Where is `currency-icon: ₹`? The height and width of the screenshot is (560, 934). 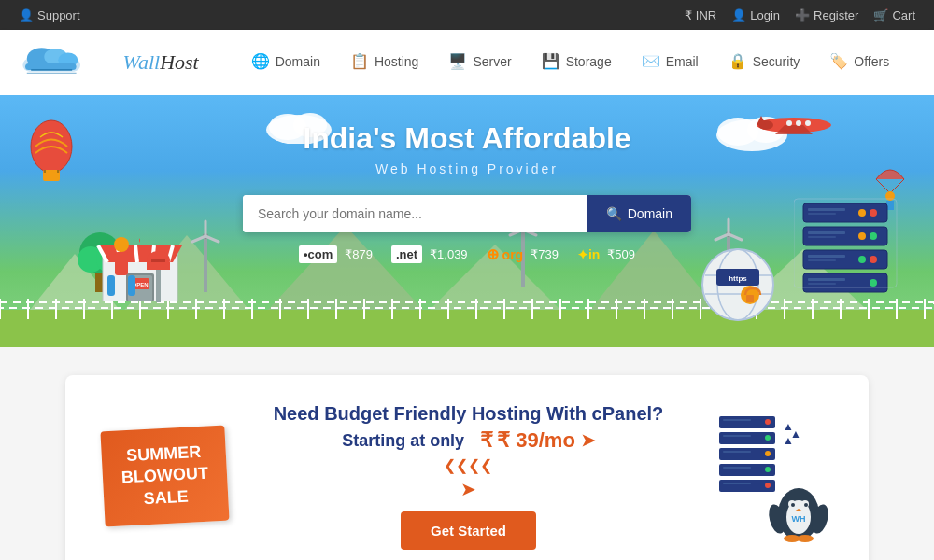
currency-icon: ₹ is located at coordinates (688, 15).